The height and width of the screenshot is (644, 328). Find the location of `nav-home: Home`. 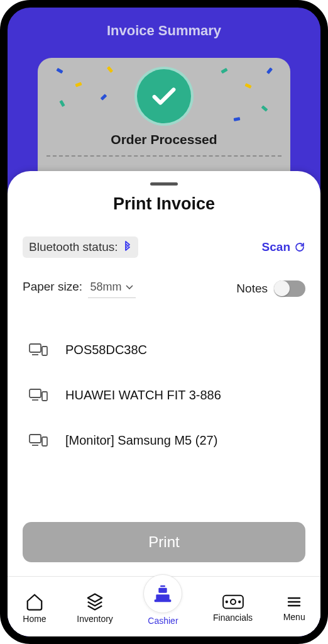

nav-home: Home is located at coordinates (34, 608).